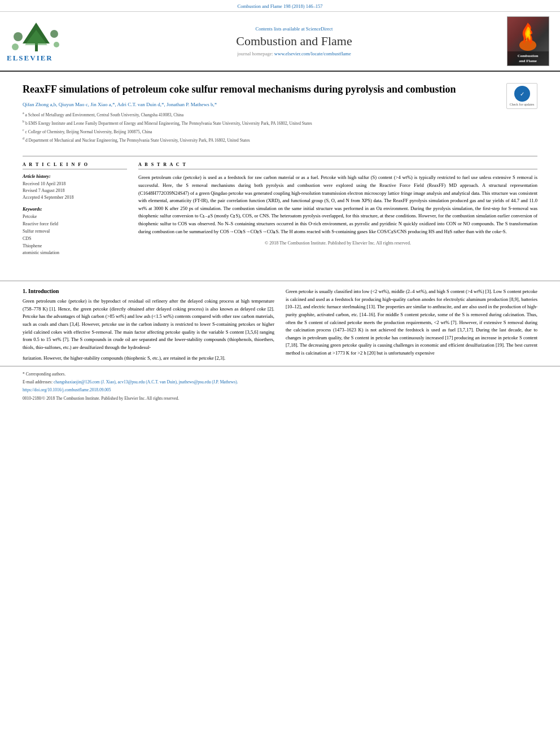 The height and width of the screenshot is (747, 560). I want to click on sciencedirect-text: Contents lists available at ScienceDirec…, so click(294, 29).